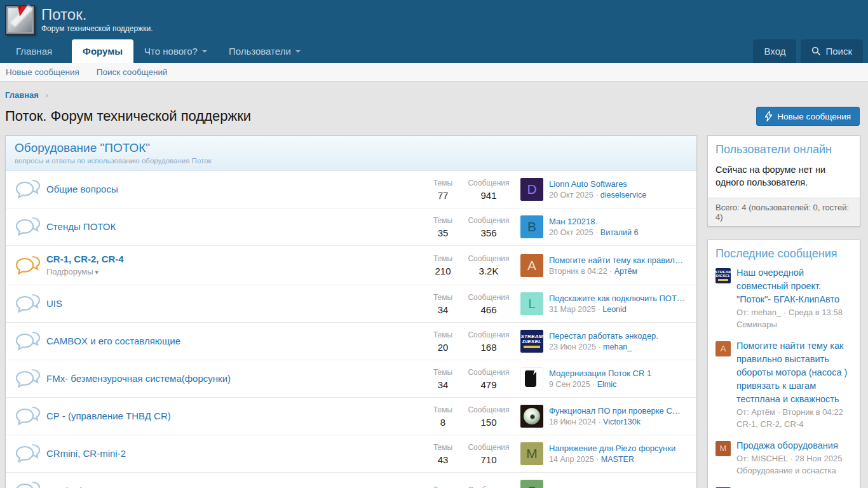  Describe the element at coordinates (607, 384) in the screenshot. I see `latest-post-user: Elmic` at that location.